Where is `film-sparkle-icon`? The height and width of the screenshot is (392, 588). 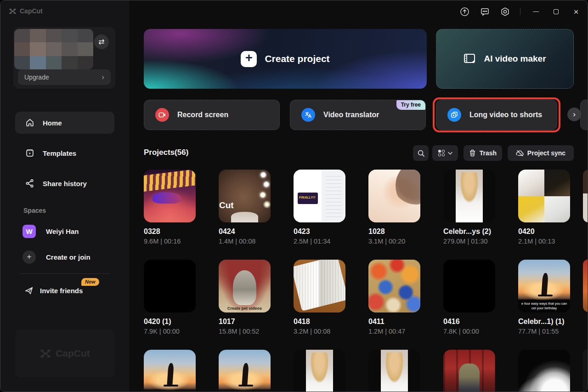 film-sparkle-icon is located at coordinates (470, 59).